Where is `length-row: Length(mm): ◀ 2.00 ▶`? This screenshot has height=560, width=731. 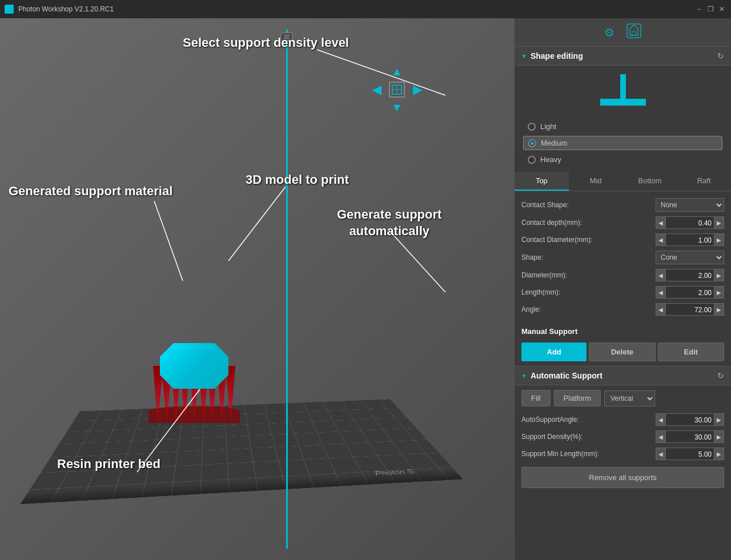
length-row: Length(mm): ◀ 2.00 ▶ is located at coordinates (622, 292).